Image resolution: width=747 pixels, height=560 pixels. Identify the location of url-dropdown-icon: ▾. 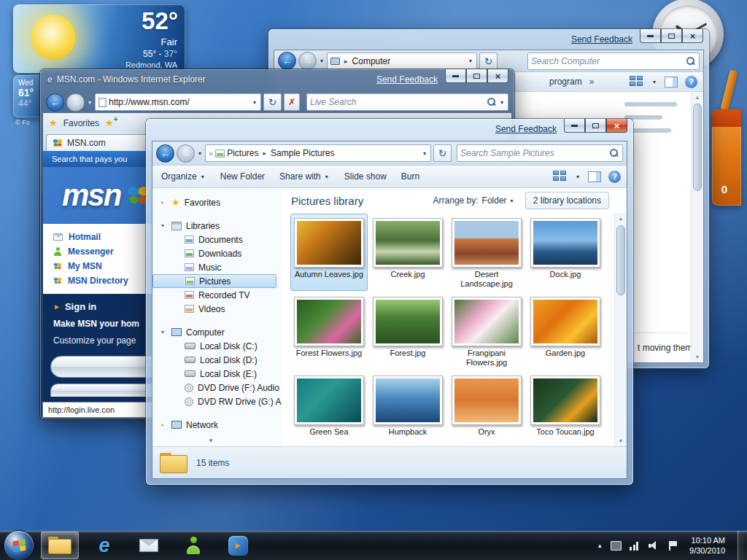
(255, 102).